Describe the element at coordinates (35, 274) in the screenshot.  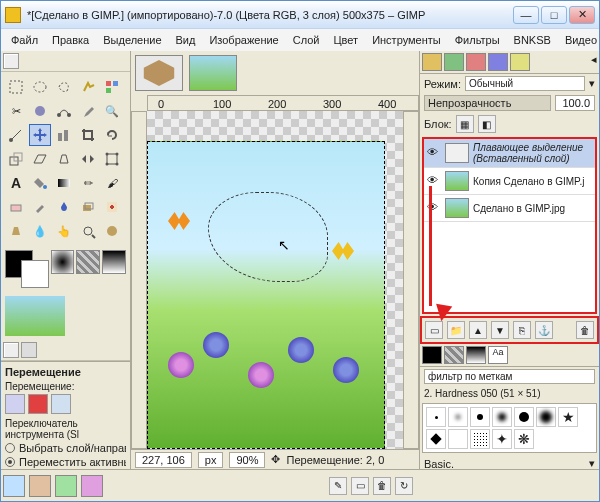
I see `bg-color` at that location.